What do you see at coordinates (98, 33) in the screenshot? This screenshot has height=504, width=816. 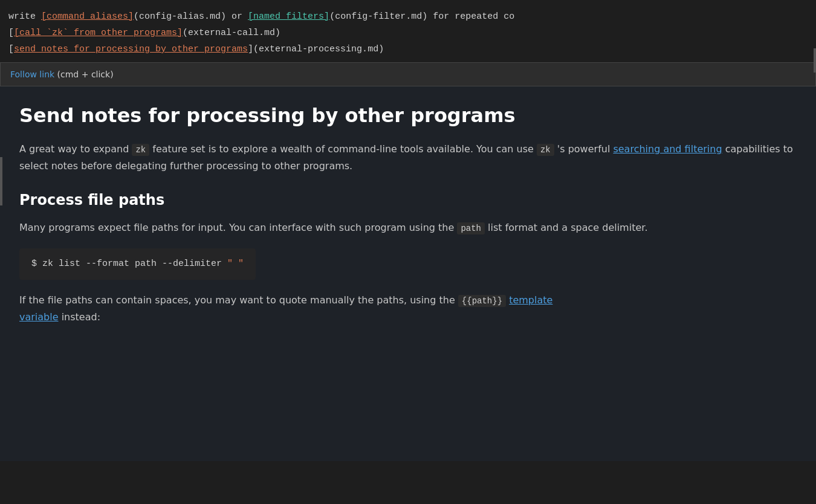 I see `topbar-call-zk-link: [call `zk` from other programs]` at bounding box center [98, 33].